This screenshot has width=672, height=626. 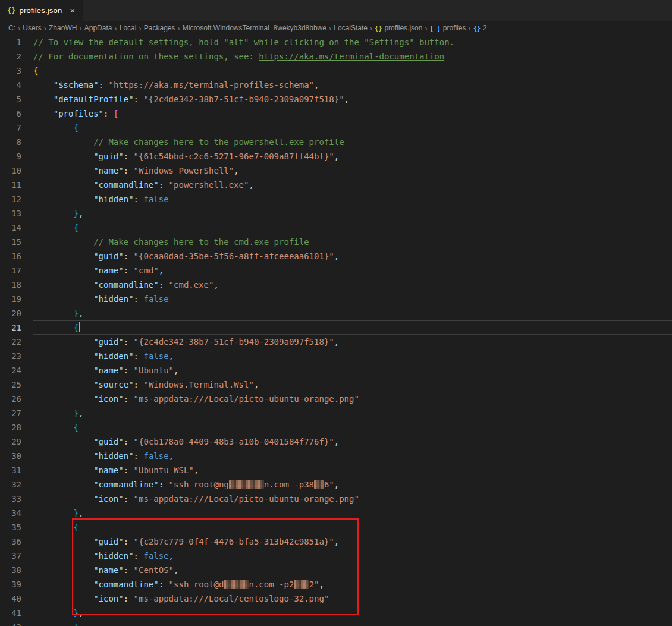 I want to click on token-key: "hidden", so click(x=113, y=456).